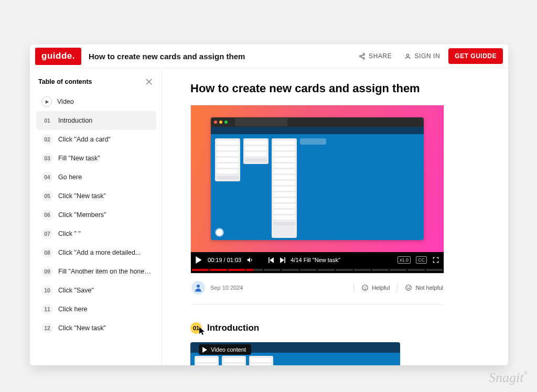  What do you see at coordinates (375, 56) in the screenshot?
I see `share-button: SHARE` at bounding box center [375, 56].